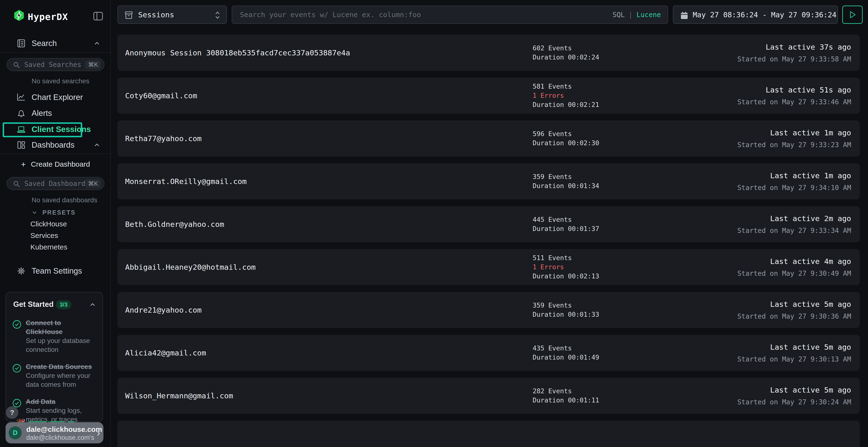 The image size is (868, 447). What do you see at coordinates (794, 359) in the screenshot?
I see `session-started: Started on May 27 9:30:13 AM` at bounding box center [794, 359].